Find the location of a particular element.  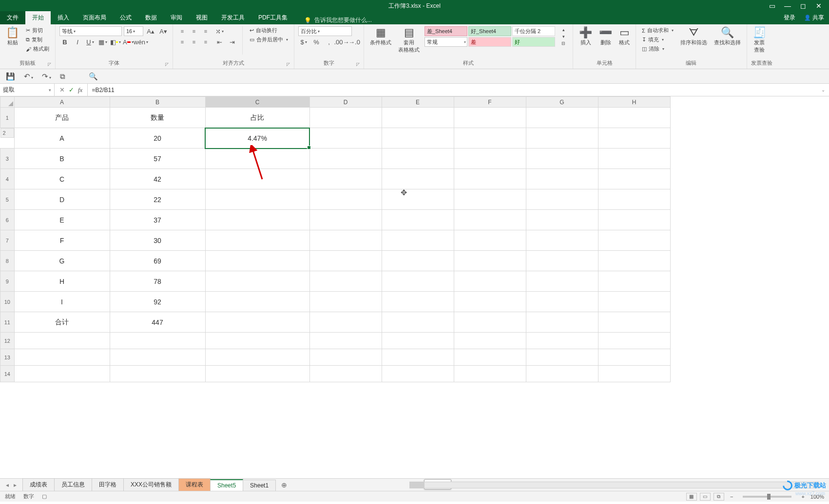

row-header: 8 is located at coordinates (8, 261).